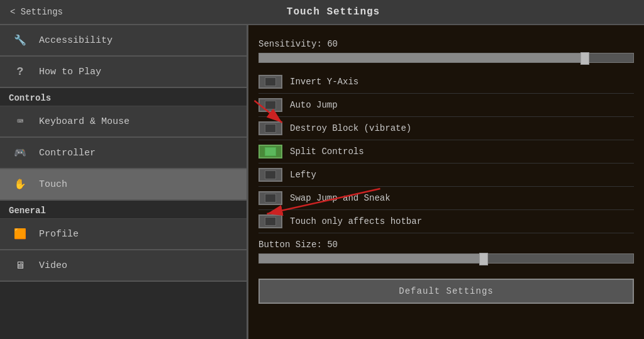 This screenshot has width=644, height=339. Describe the element at coordinates (123, 122) in the screenshot. I see `sidebar-item-keyboard-mouse: Keyboard & Mouse` at that location.